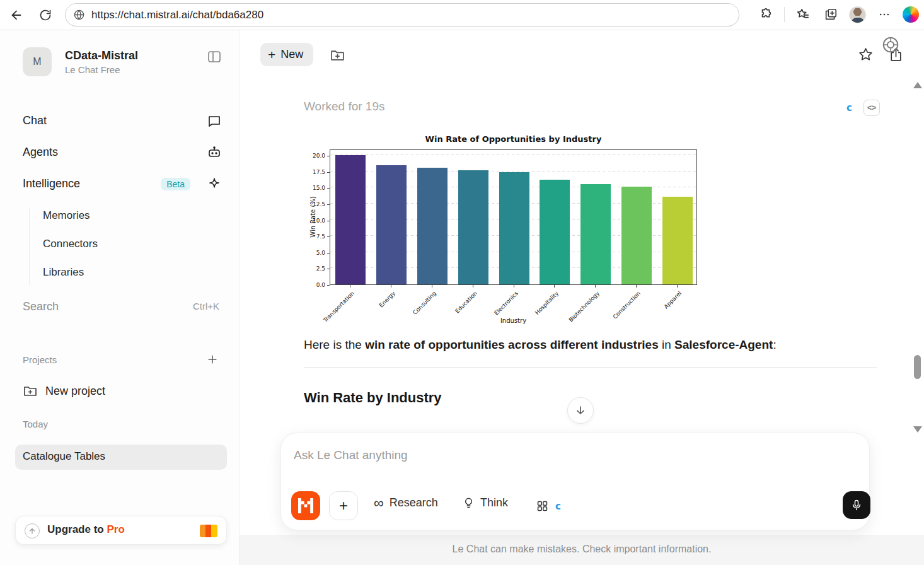 Image resolution: width=924 pixels, height=565 pixels. What do you see at coordinates (590, 367) in the screenshot?
I see `message-divider` at bounding box center [590, 367].